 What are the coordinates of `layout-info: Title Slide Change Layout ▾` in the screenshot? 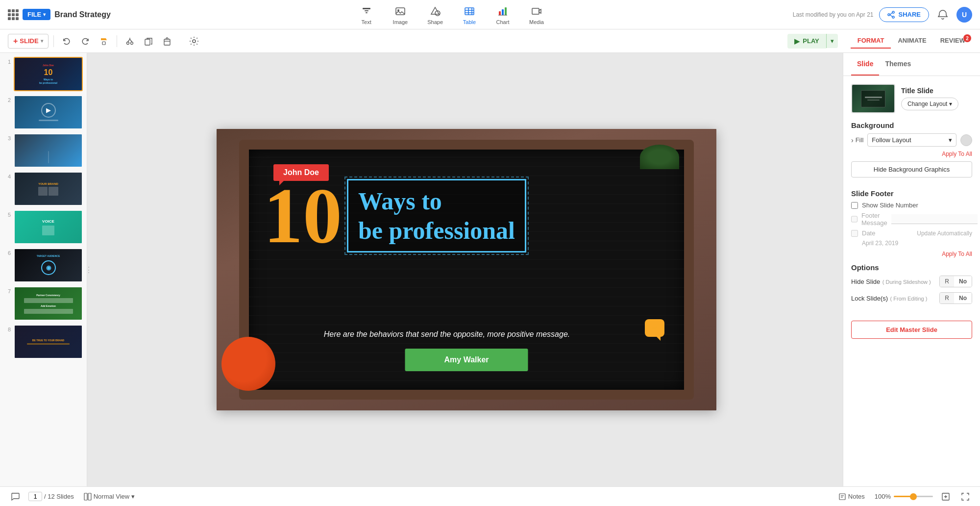 It's located at (937, 99).